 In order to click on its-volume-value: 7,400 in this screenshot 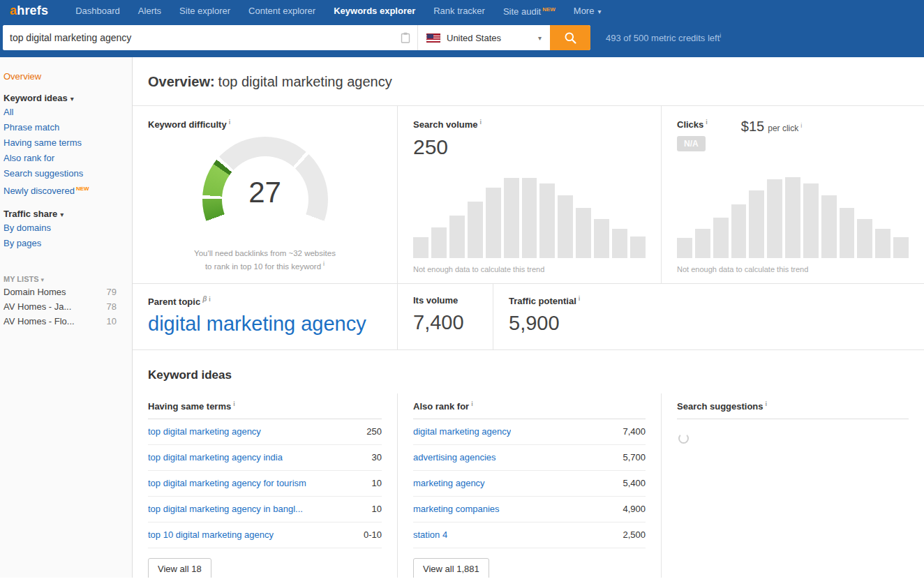, I will do `click(445, 322)`.